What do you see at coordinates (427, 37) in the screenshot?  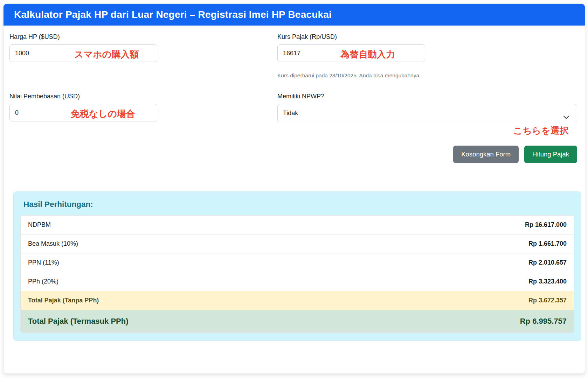 I see `kurs-pajak-label: Kurs Pajak (Rp/USD)` at bounding box center [427, 37].